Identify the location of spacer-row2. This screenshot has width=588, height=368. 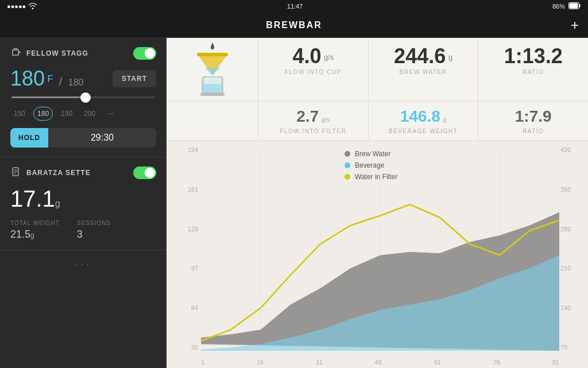
(212, 121).